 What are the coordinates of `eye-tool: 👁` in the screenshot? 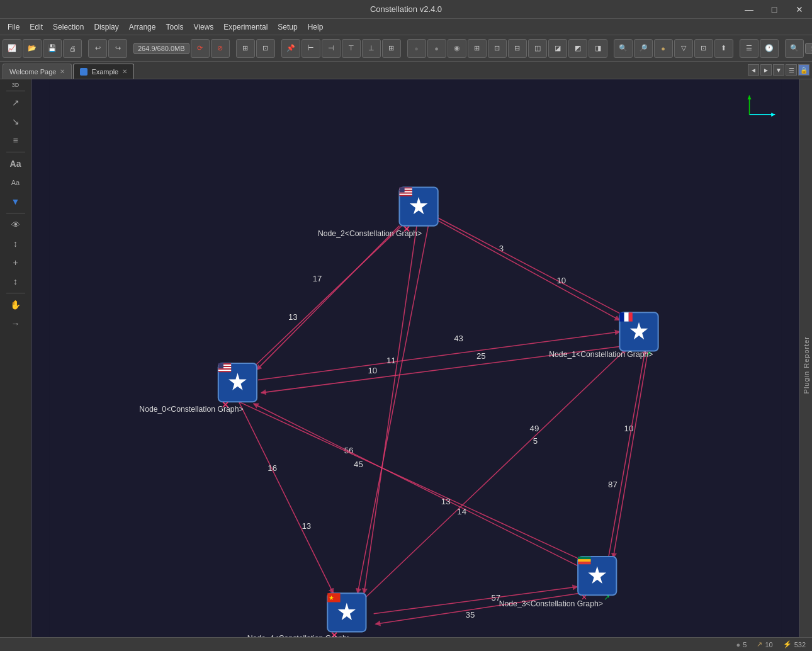 It's located at (16, 225).